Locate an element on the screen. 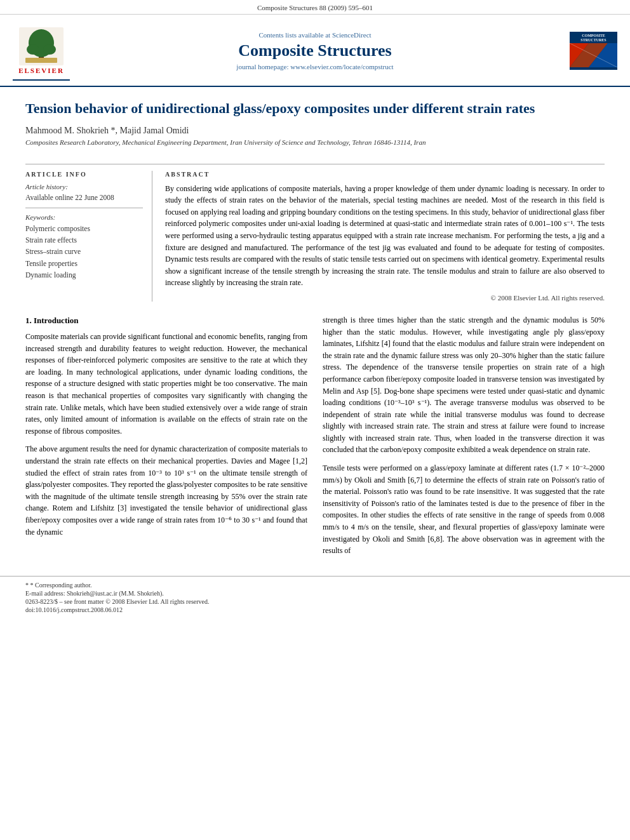 The height and width of the screenshot is (840, 630). composite-logo-graphic is located at coordinates (593, 55).